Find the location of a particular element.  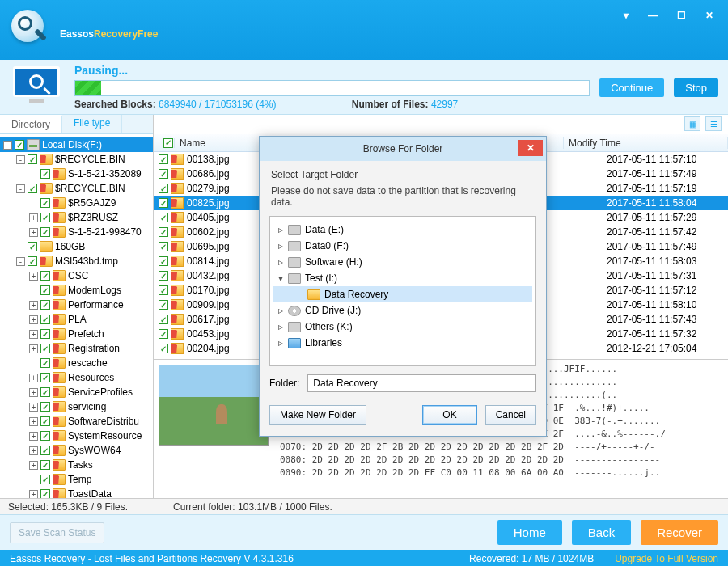

tree-item: +$RZ3RUSZ is located at coordinates (76, 218).